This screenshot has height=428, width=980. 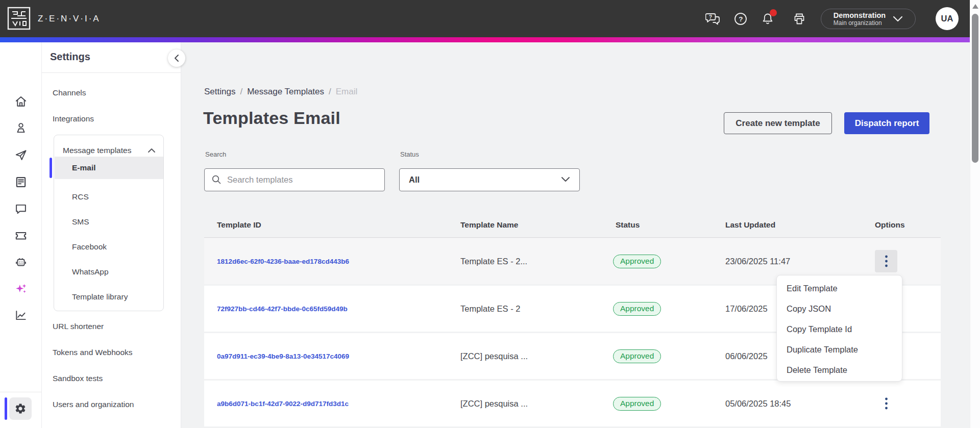 What do you see at coordinates (757, 261) in the screenshot?
I see `last-updated: 23/06/2025 11:47` at bounding box center [757, 261].